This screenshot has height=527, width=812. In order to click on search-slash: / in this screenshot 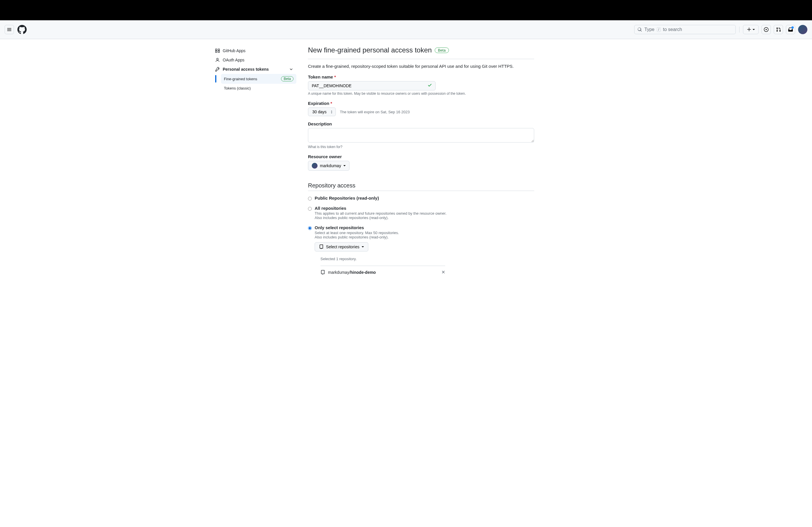, I will do `click(658, 29)`.